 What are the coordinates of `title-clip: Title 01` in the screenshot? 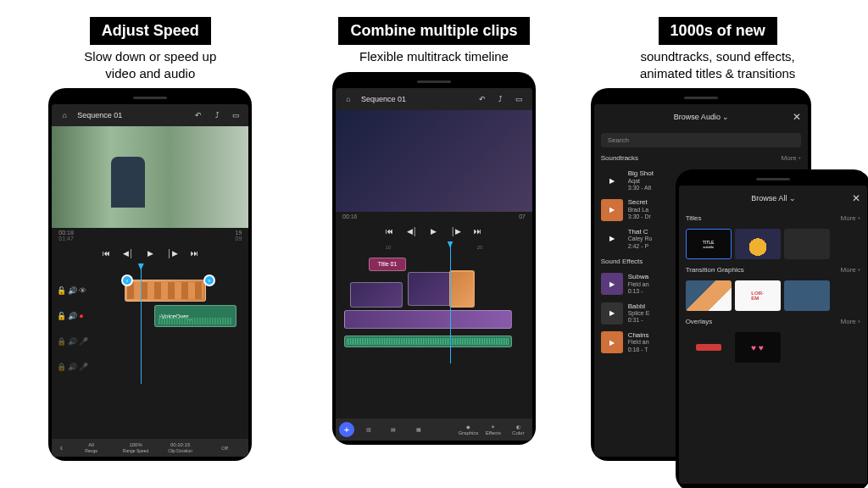 It's located at (387, 264).